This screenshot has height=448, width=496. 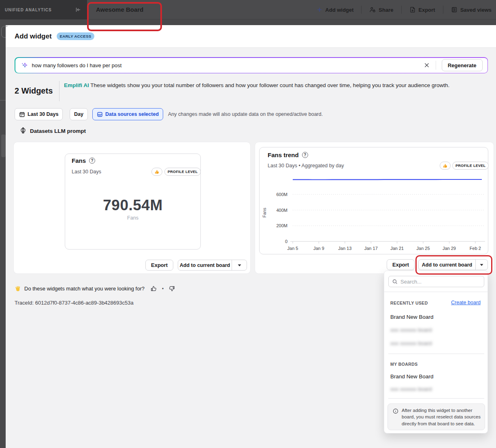 What do you see at coordinates (154, 288) in the screenshot?
I see `thumbs-up-icon` at bounding box center [154, 288].